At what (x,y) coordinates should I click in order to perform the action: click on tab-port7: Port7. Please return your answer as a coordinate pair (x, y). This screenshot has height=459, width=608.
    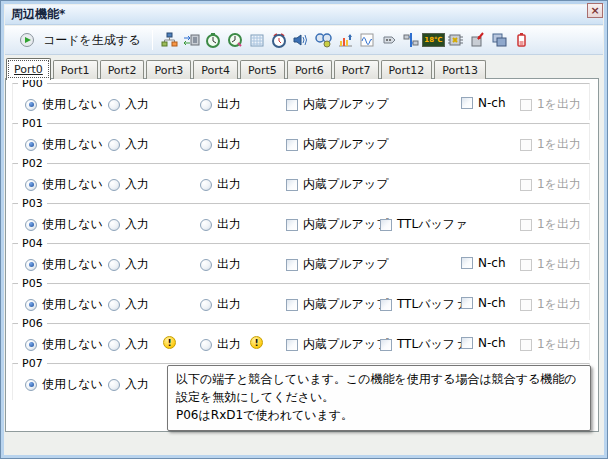
    Looking at the image, I should click on (356, 70).